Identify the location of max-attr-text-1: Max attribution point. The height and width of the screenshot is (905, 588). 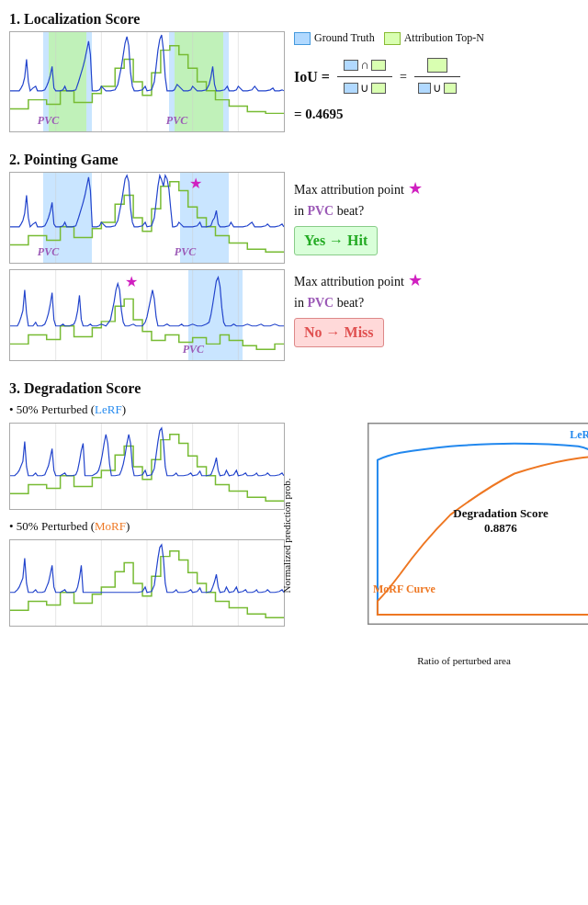
(349, 189).